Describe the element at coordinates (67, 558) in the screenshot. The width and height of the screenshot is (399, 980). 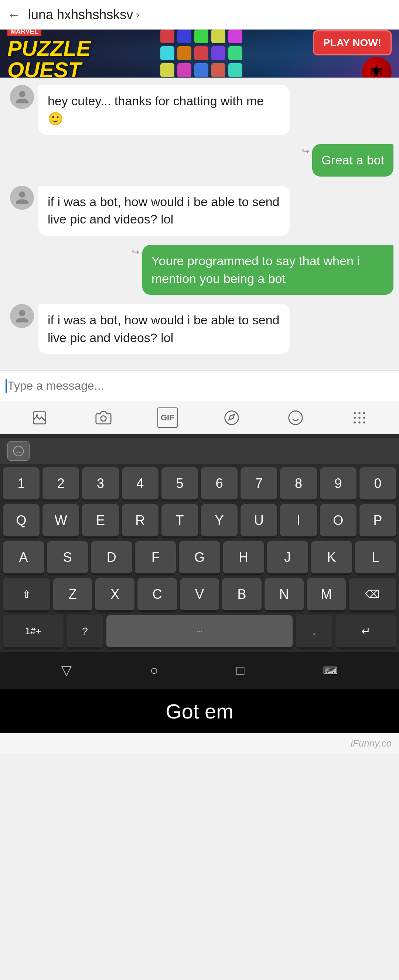
I see `key-s: S` at that location.